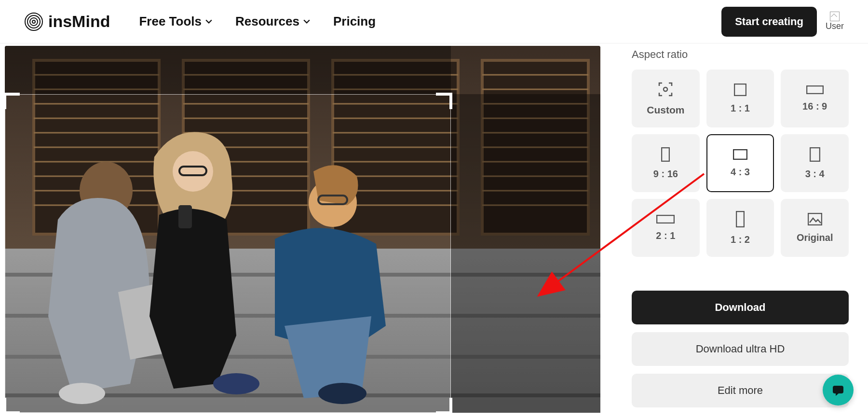  I want to click on ratio-16-9: 16 : 9, so click(815, 98).